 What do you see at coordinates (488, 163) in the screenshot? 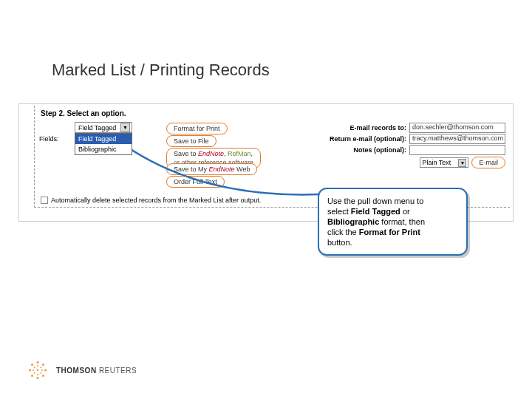
I see `email-button: E-mail` at bounding box center [488, 163].